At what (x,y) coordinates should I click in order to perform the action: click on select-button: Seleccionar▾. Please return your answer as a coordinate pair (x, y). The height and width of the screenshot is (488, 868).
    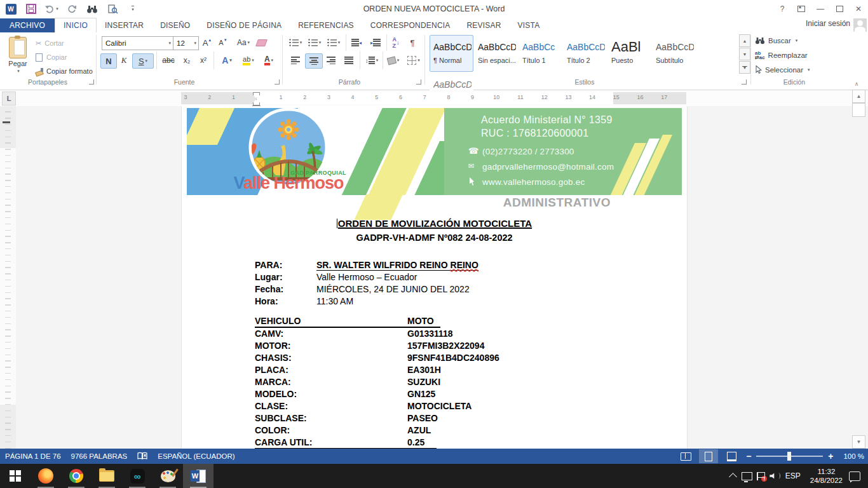
    Looking at the image, I should click on (783, 70).